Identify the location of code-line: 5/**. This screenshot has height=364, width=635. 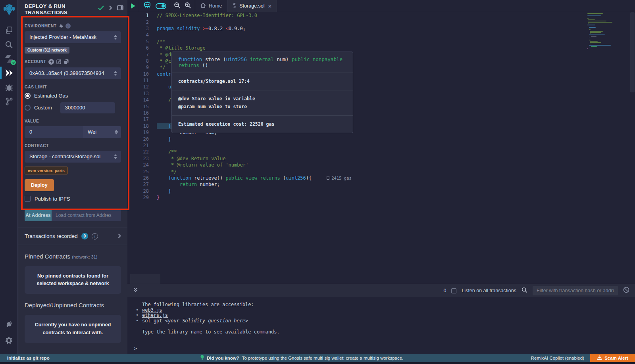
(381, 42).